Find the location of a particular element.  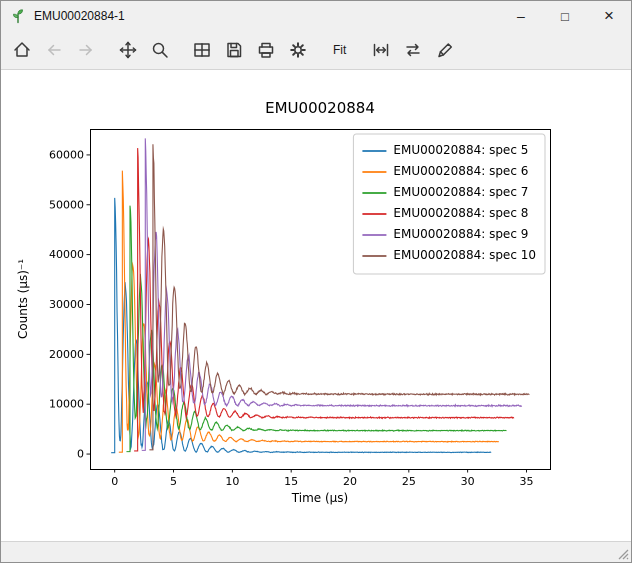

home-button is located at coordinates (22, 50).